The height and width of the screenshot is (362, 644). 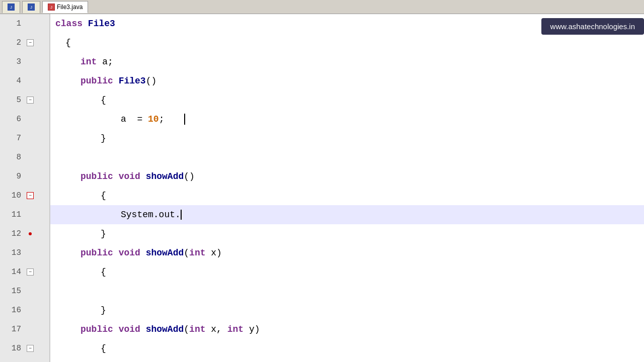 What do you see at coordinates (65, 7) in the screenshot?
I see `tab-3-active: J File3.java` at bounding box center [65, 7].